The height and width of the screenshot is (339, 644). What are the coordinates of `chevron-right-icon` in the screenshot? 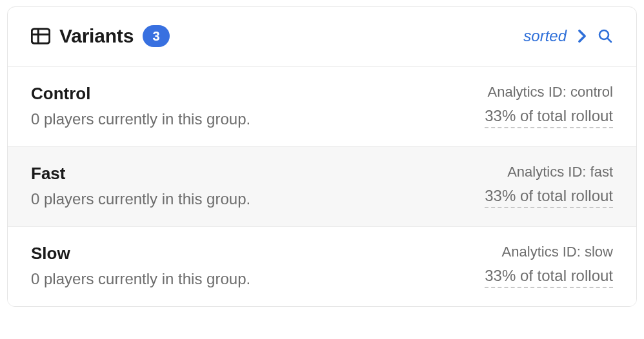 It's located at (582, 36).